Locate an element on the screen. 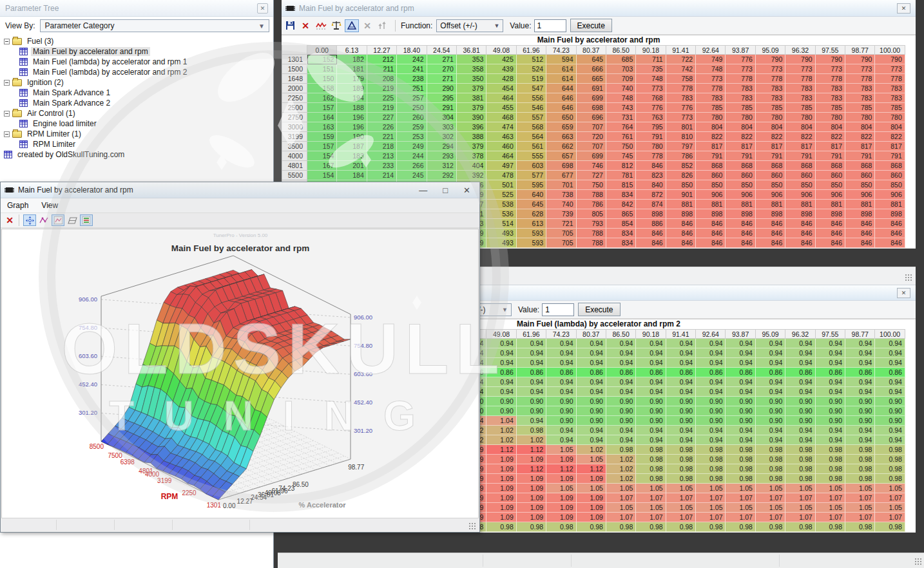 The height and width of the screenshot is (568, 924). table-cell: 226 is located at coordinates (382, 128).